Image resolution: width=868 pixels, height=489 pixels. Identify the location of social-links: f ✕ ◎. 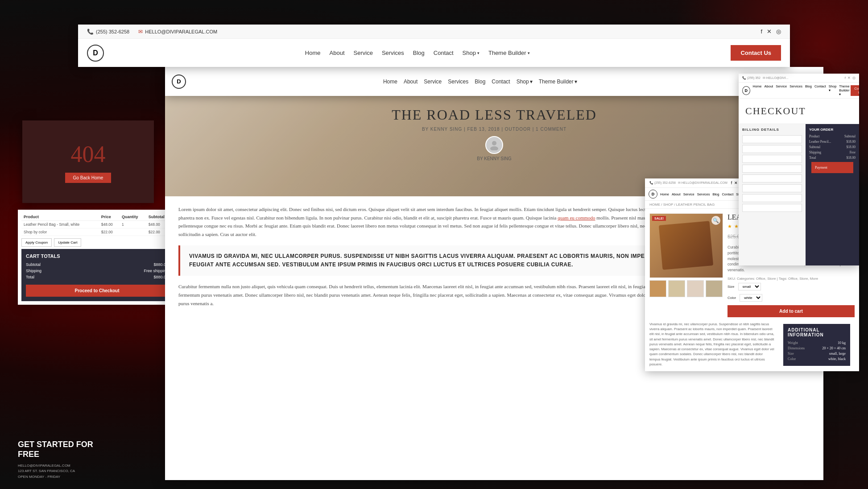
(771, 31).